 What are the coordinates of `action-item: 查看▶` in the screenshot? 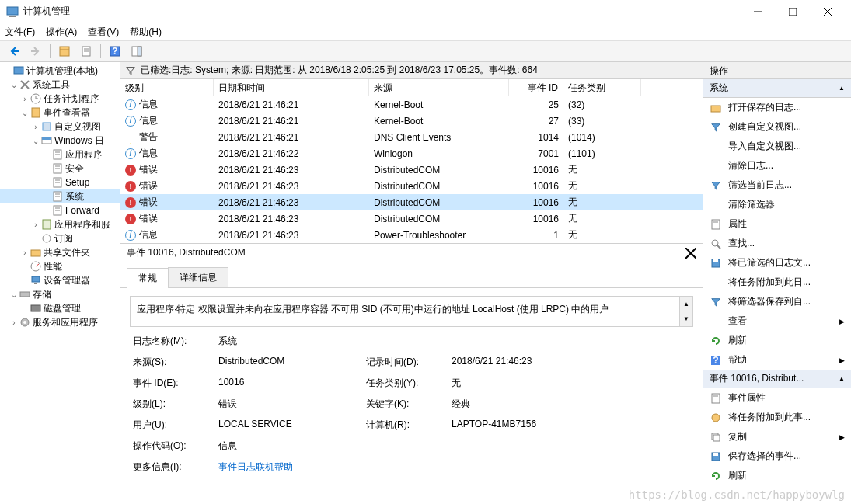 It's located at (777, 322).